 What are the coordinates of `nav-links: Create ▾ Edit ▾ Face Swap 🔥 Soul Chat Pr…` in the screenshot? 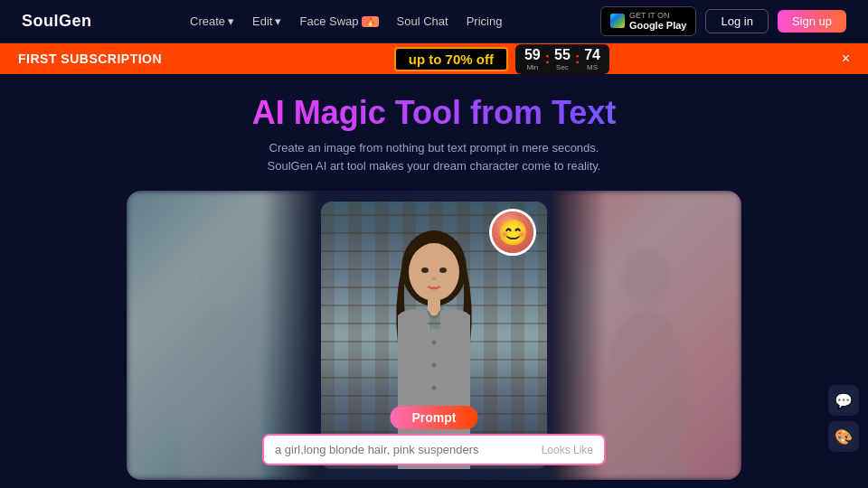 It's located at (345, 22).